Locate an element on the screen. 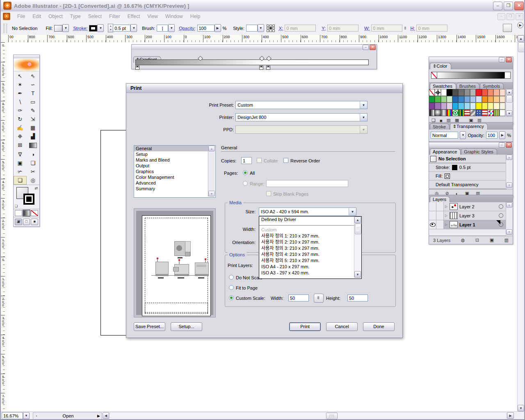 This screenshot has height=420, width=525. tool-icon: ⊞ is located at coordinates (20, 145).